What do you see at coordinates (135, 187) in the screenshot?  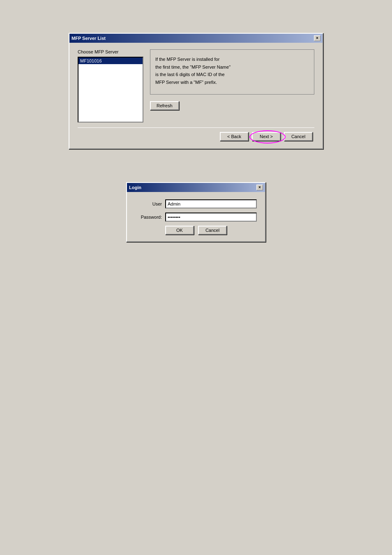 I see `login-title: Login` at bounding box center [135, 187].